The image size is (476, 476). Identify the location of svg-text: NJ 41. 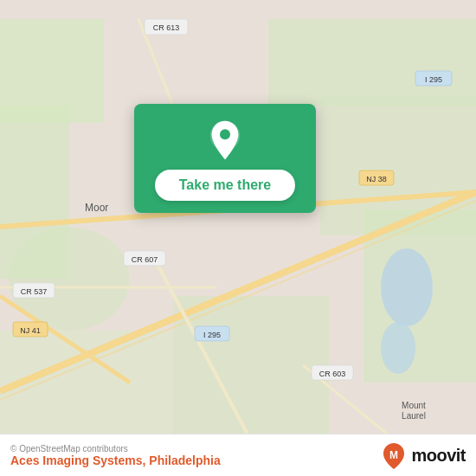
(30, 331).